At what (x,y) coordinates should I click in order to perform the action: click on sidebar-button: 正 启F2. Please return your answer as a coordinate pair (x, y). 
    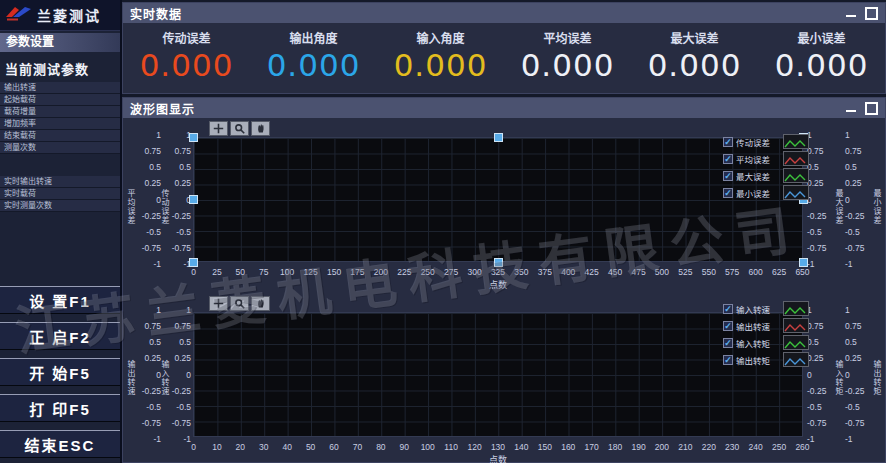
    Looking at the image, I should click on (60, 336).